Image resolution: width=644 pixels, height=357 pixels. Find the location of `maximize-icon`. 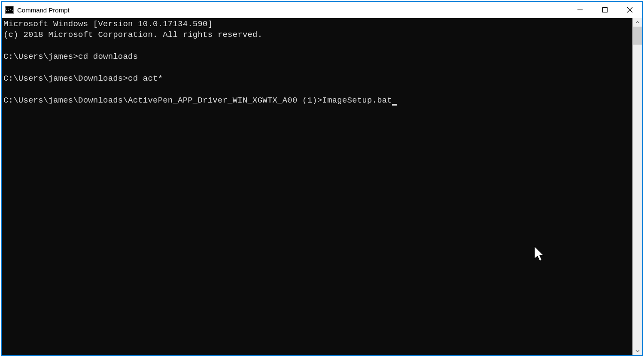

maximize-icon is located at coordinates (605, 10).